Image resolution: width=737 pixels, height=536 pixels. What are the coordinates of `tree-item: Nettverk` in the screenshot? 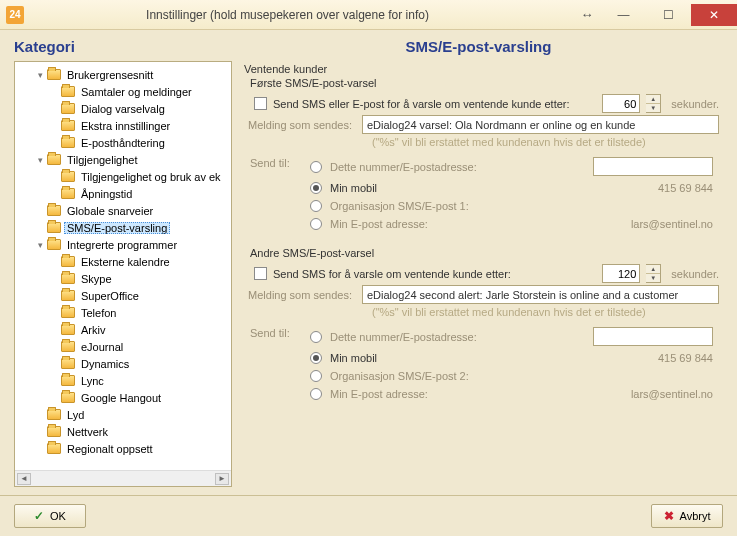 It's located at (123, 432).